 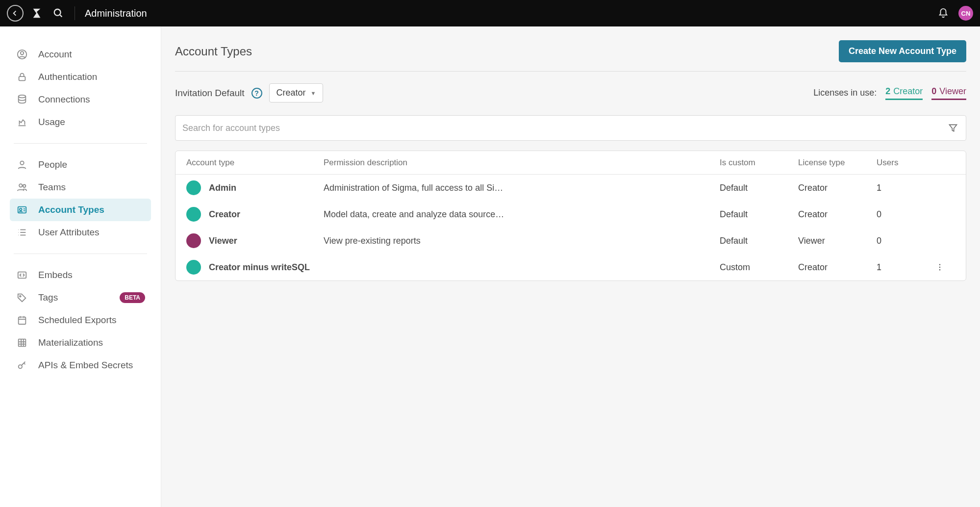 I want to click on sidebar-item-connections: Connections, so click(x=80, y=100).